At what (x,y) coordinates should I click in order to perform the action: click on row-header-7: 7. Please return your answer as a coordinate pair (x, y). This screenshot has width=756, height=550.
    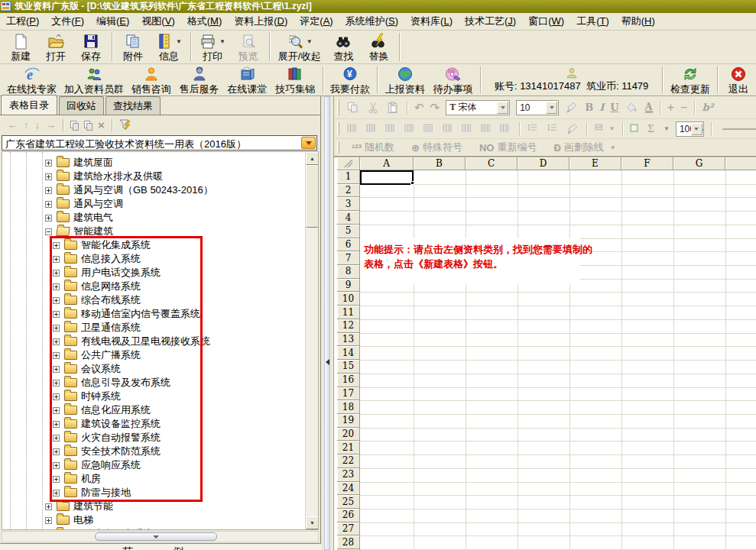
    Looking at the image, I should click on (349, 258).